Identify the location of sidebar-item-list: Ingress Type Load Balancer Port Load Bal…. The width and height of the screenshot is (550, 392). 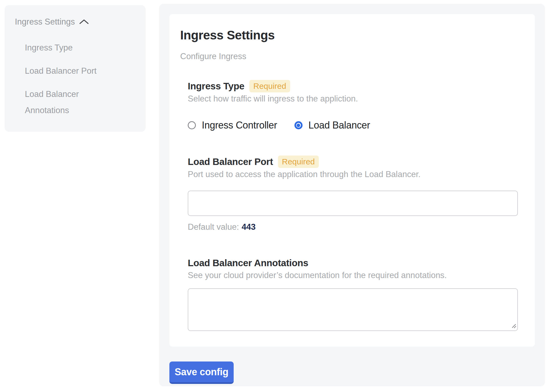
(67, 79).